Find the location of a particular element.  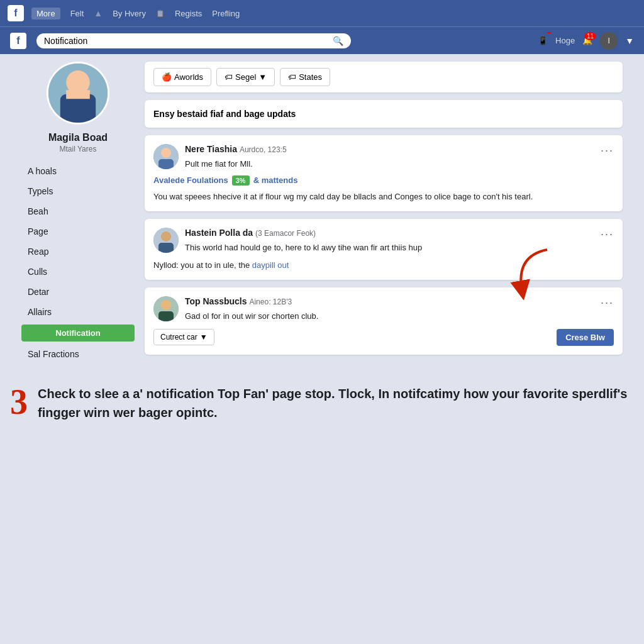

user-dropdown-arrow: ▼ is located at coordinates (630, 41).